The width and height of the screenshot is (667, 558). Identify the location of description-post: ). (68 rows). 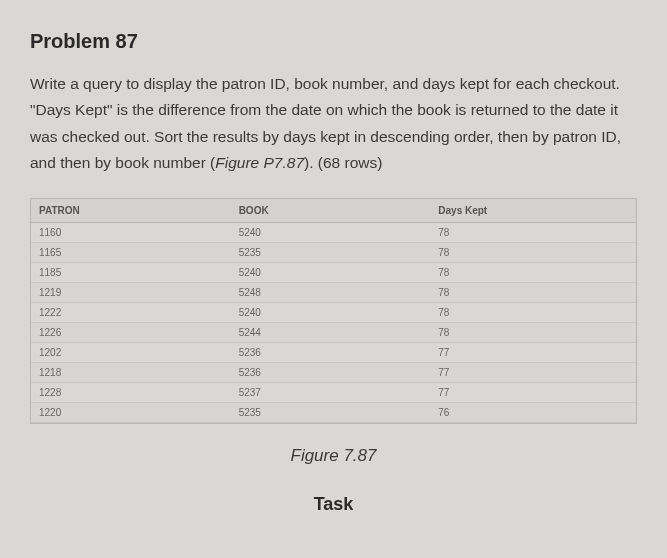
(343, 162).